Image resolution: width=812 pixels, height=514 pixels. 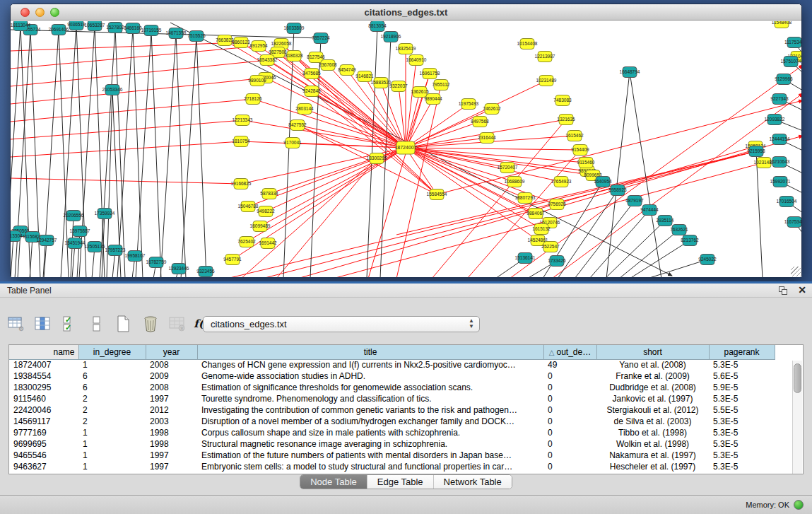 What do you see at coordinates (334, 482) in the screenshot?
I see `tab-node-table: Node Table` at bounding box center [334, 482].